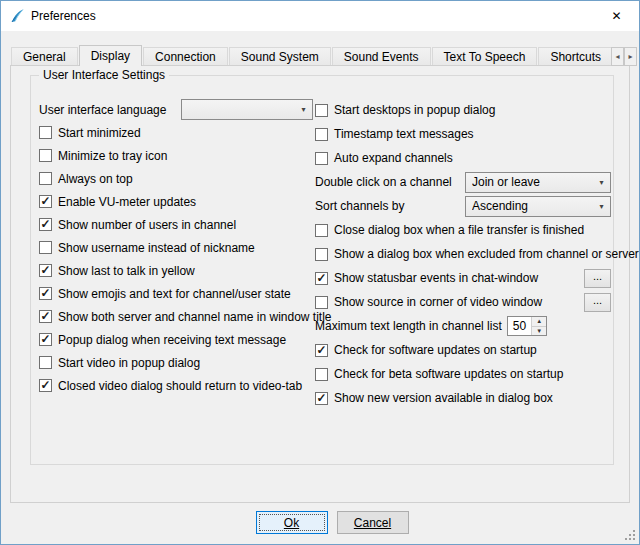 The image size is (640, 545). What do you see at coordinates (459, 230) in the screenshot?
I see `checkbox-label: Close dialog box when a file transfer is…` at bounding box center [459, 230].